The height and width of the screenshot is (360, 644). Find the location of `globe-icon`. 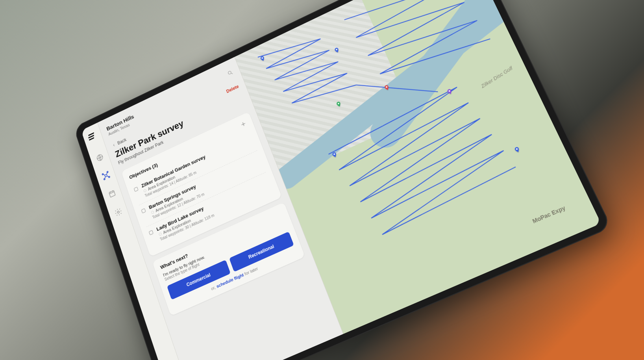

globe-icon is located at coordinates (100, 158).